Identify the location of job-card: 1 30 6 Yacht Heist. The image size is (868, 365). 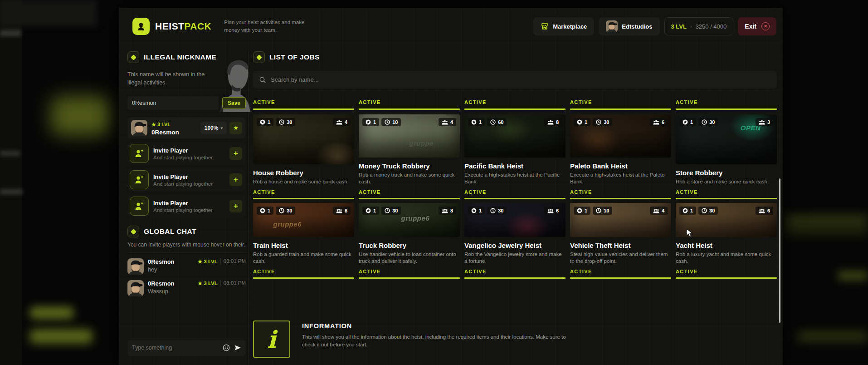
(727, 241).